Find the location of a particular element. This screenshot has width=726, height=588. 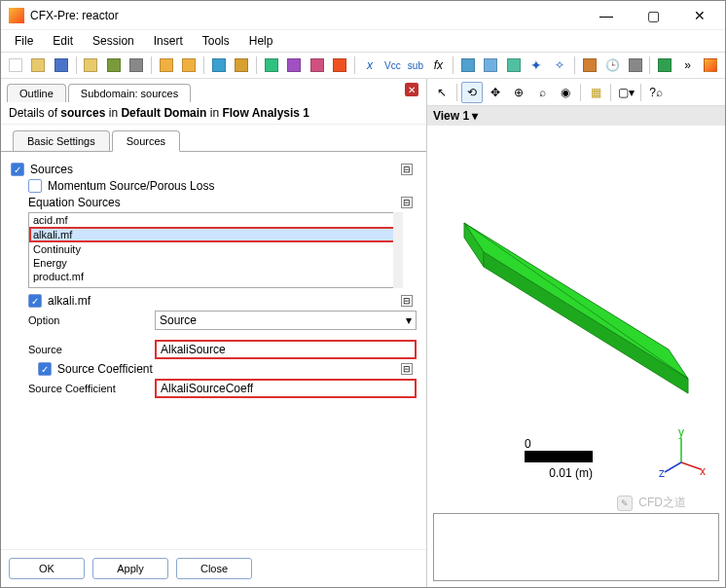

list-item: Continuity is located at coordinates (216, 249).